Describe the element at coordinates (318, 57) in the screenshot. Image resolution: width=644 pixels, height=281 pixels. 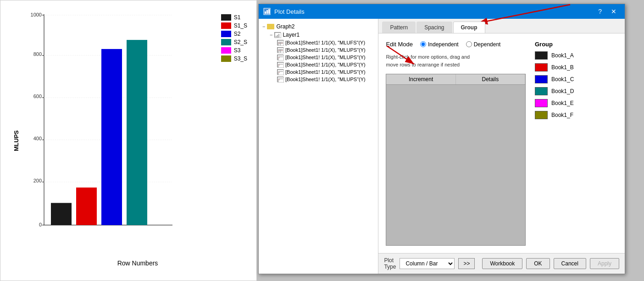
I see `tree-node-data3: [Book1]Sheet1! 1/1(X), "MLUPS"(Y)` at that location.